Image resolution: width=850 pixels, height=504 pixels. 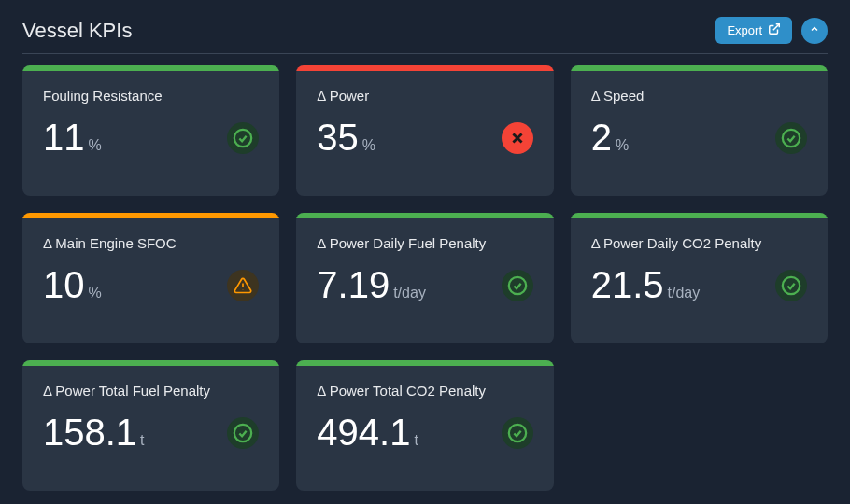 What do you see at coordinates (815, 30) in the screenshot?
I see `chevron-up-icon` at bounding box center [815, 30].